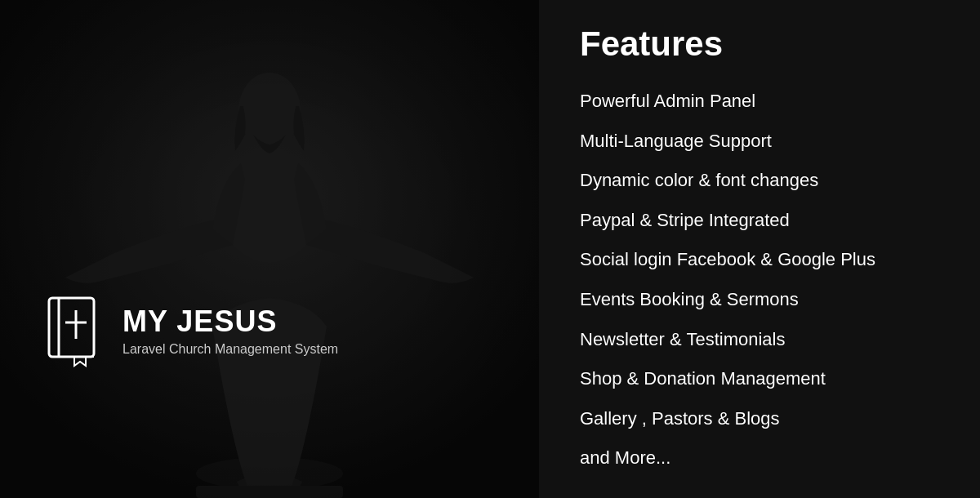 Image resolution: width=980 pixels, height=498 pixels. I want to click on feature-item: Dynamic color & font changes, so click(760, 181).